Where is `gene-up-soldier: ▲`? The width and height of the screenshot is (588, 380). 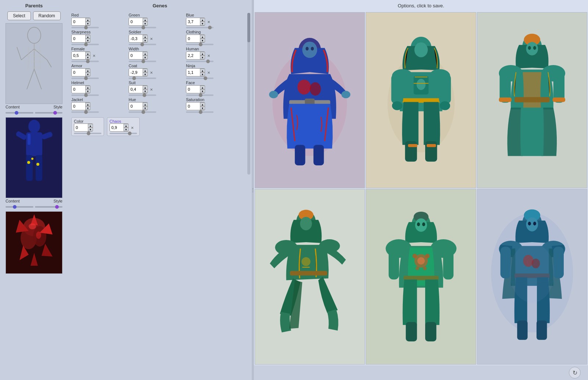 gene-up-soldier: ▲ is located at coordinates (145, 37).